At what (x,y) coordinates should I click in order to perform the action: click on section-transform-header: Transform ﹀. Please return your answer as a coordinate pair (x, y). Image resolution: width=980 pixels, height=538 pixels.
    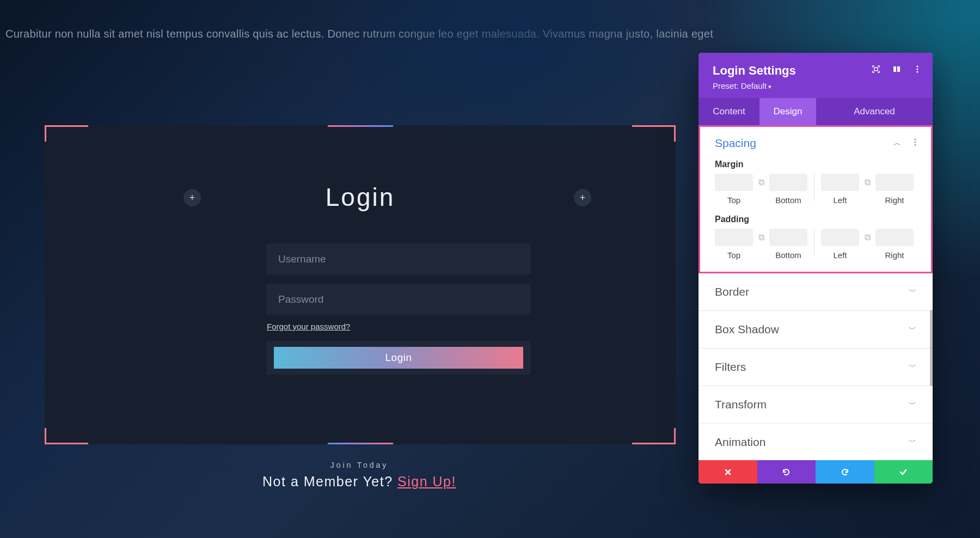
    Looking at the image, I should click on (816, 405).